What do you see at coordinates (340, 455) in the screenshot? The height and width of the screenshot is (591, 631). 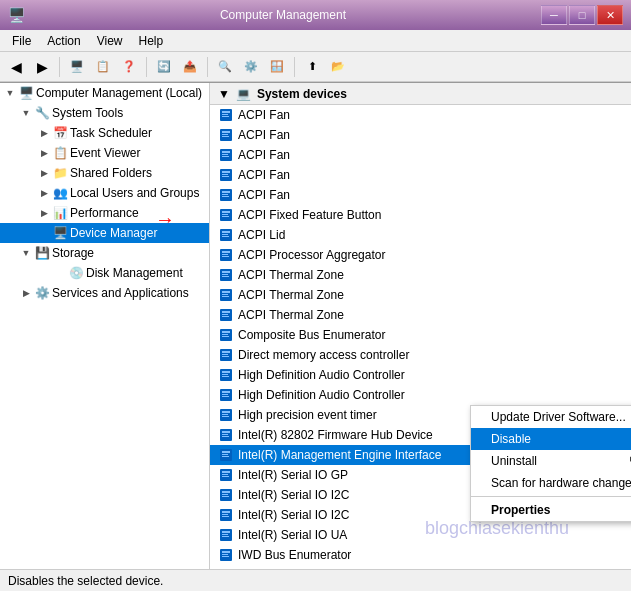 I see `device-label: Intel(R) Management Engine Interface` at bounding box center [340, 455].